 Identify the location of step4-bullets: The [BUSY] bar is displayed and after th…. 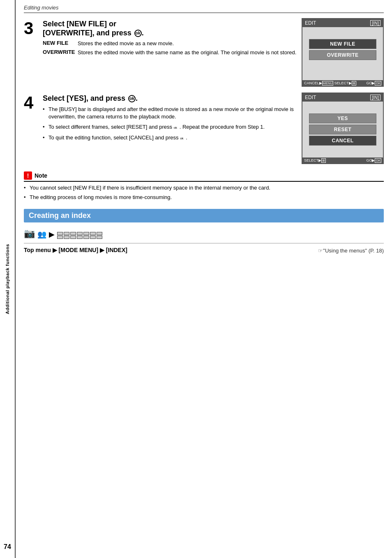
(213, 124).